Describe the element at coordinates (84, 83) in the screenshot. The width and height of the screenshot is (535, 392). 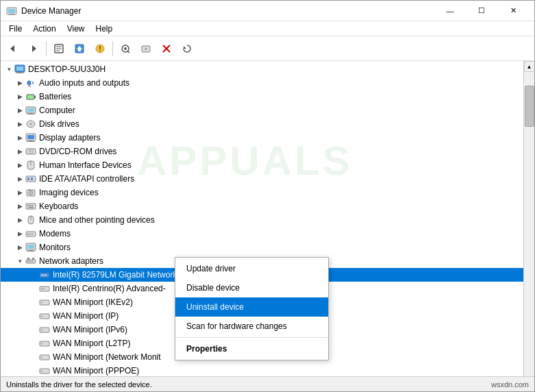
I see `audio-label: Audio inputs and outputs` at that location.